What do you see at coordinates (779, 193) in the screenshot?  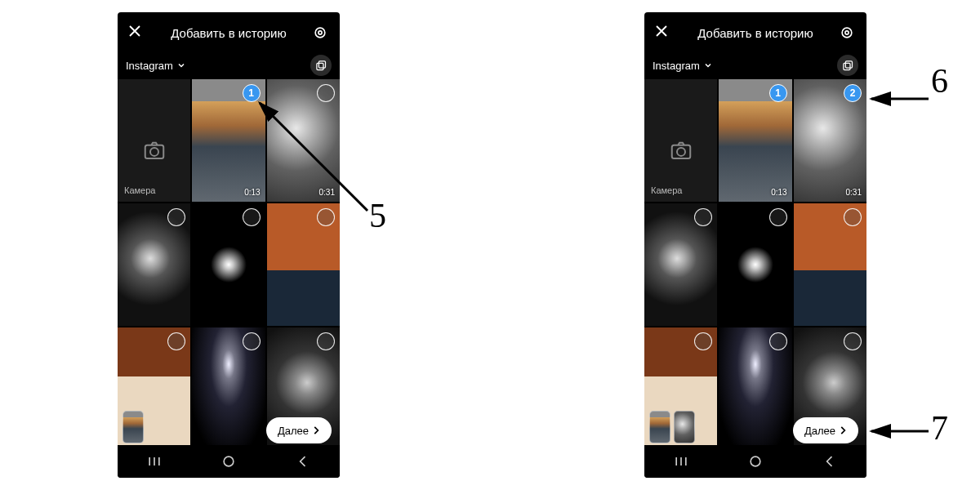 I see `video-duration: 0:13` at bounding box center [779, 193].